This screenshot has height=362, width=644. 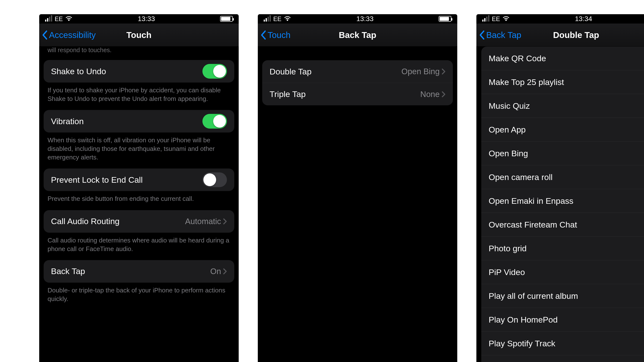 I want to click on list-item: Play all of current album, so click(x=562, y=296).